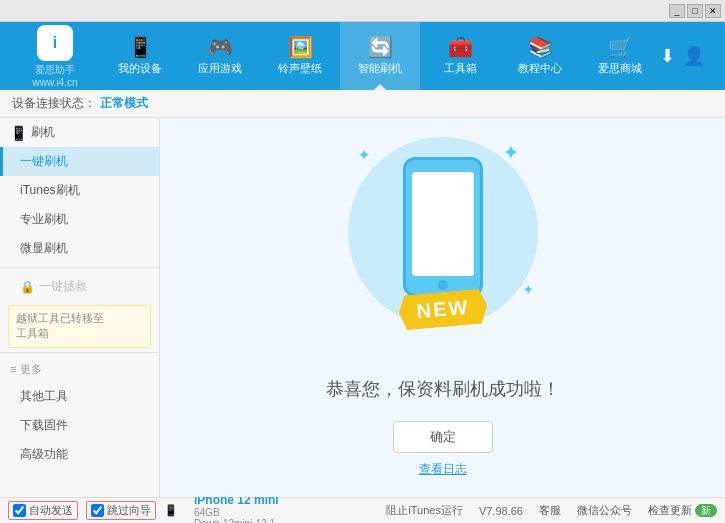  What do you see at coordinates (140, 56) in the screenshot?
I see `nav-my-device: 📱 我的设备` at bounding box center [140, 56].